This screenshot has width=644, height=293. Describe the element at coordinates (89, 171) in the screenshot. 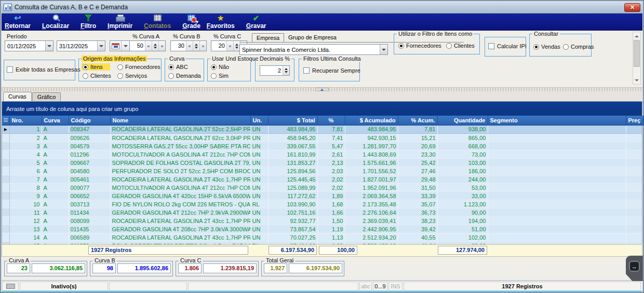

I see `grid-cell: 004580` at that location.